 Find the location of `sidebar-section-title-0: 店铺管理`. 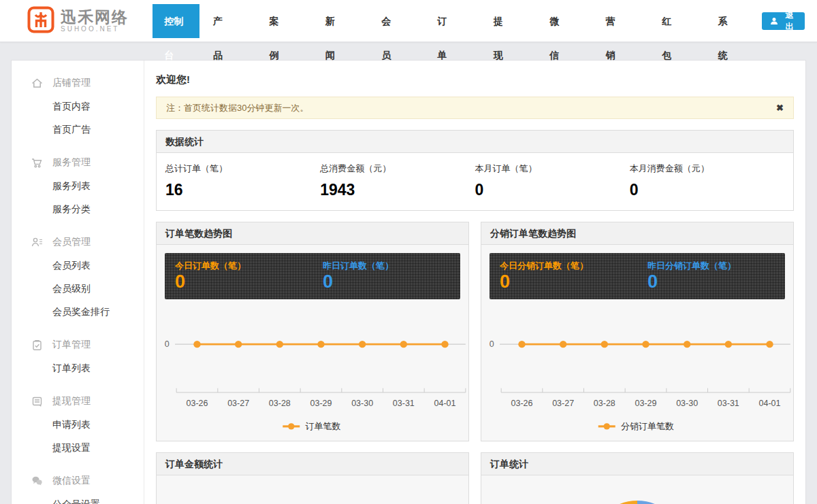

sidebar-section-title-0: 店铺管理 is located at coordinates (78, 83).